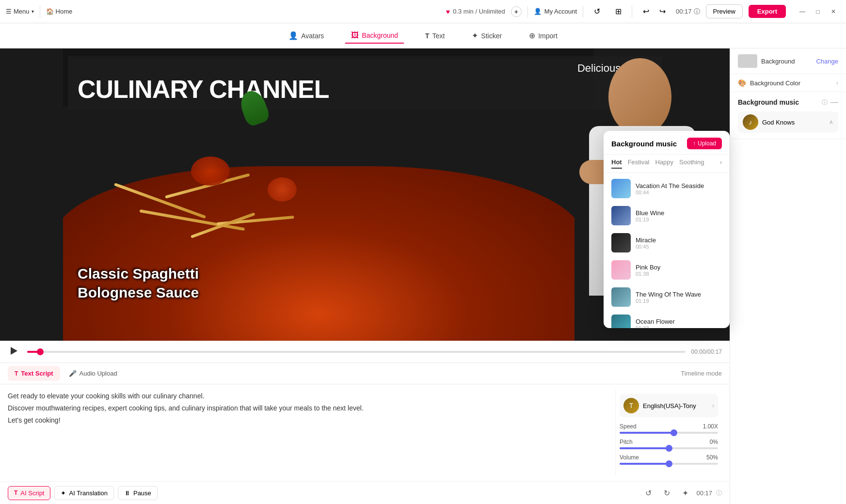  What do you see at coordinates (679, 298) in the screenshot?
I see `music-info-wave: The Wing Of The Wave 01:19` at bounding box center [679, 298].